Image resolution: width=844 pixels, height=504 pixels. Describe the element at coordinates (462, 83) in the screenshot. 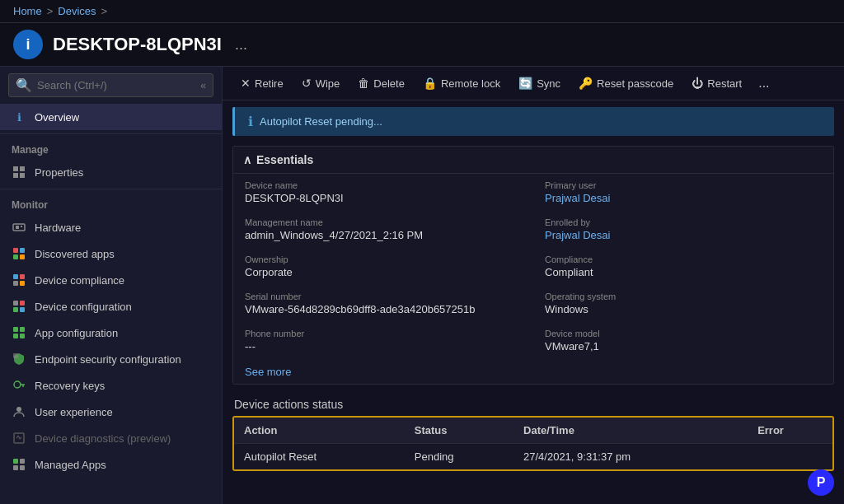

I see `remote-lock-button: 🔒 Remote lock` at that location.